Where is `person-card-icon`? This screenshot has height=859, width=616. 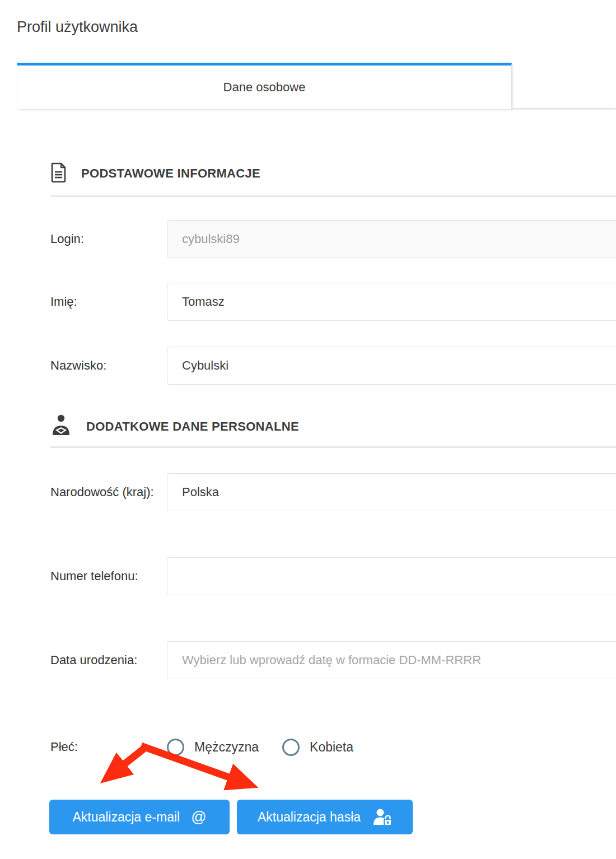 person-card-icon is located at coordinates (61, 427).